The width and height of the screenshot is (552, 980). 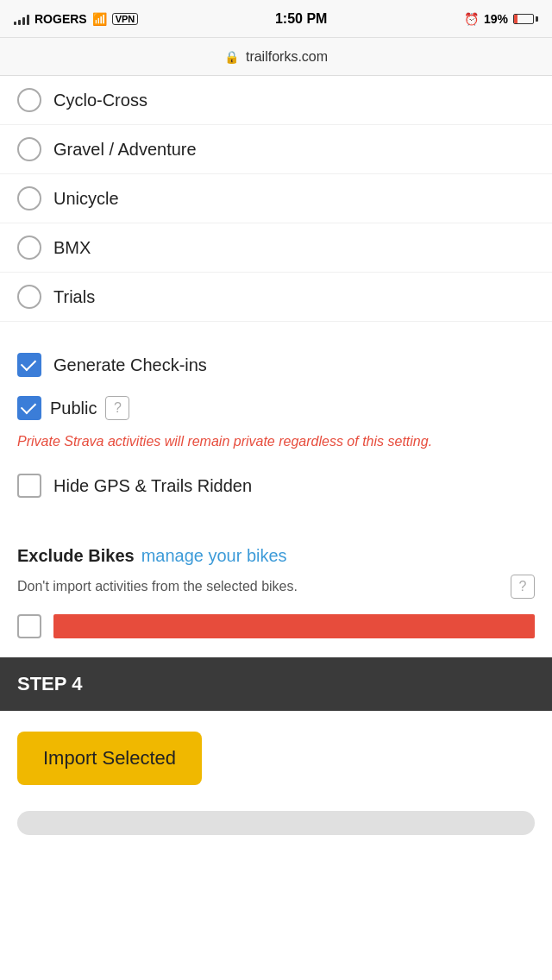 What do you see at coordinates (276, 626) in the screenshot?
I see `bike-row` at bounding box center [276, 626].